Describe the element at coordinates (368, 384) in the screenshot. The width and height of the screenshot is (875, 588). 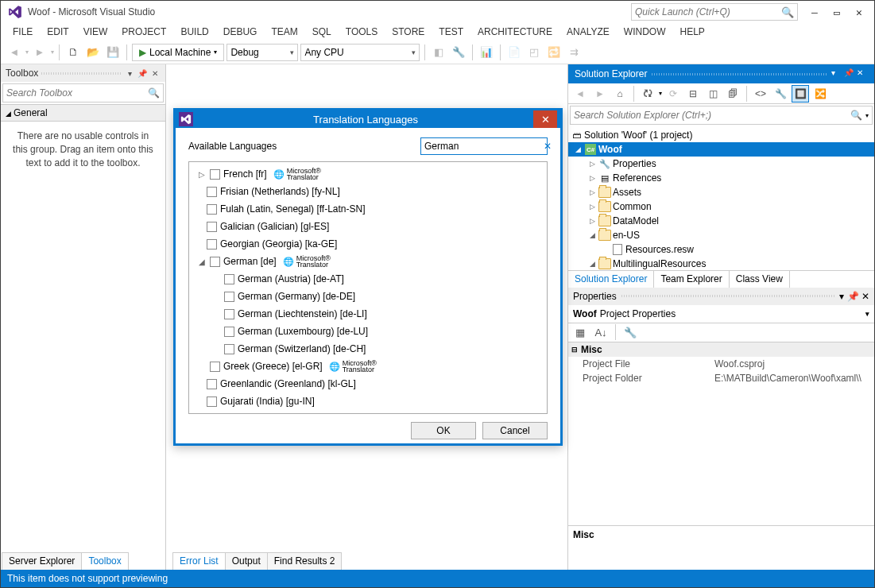
I see `lang-greenlandic: Greenlandic (Greenland) [kl-GL]` at that location.